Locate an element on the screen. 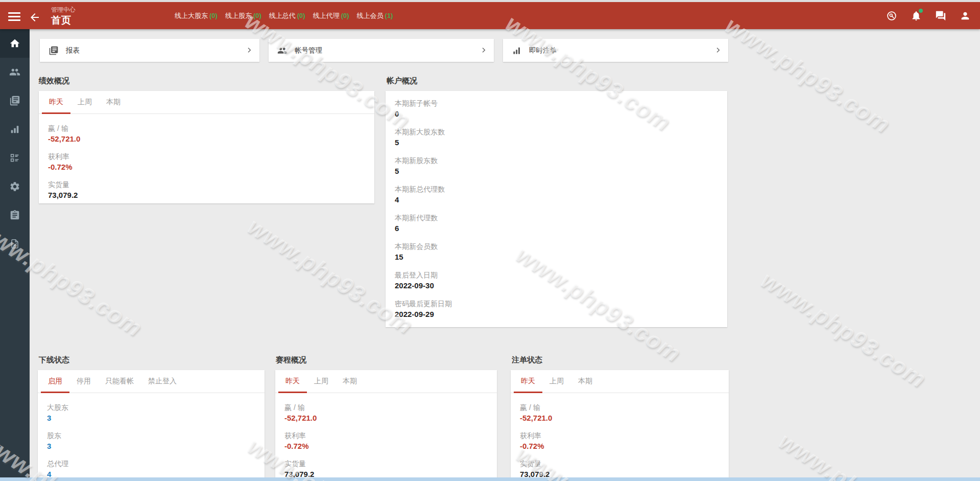 Image resolution: width=980 pixels, height=481 pixels. breadcrumb: 管理中心 is located at coordinates (63, 10).